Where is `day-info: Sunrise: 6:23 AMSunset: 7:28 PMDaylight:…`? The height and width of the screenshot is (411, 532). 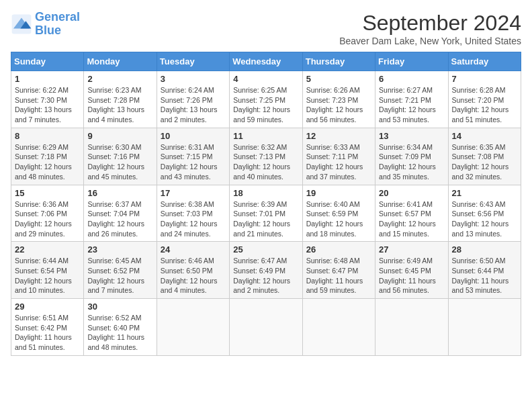 day-info: Sunrise: 6:23 AMSunset: 7:28 PMDaylight:… is located at coordinates (120, 105).